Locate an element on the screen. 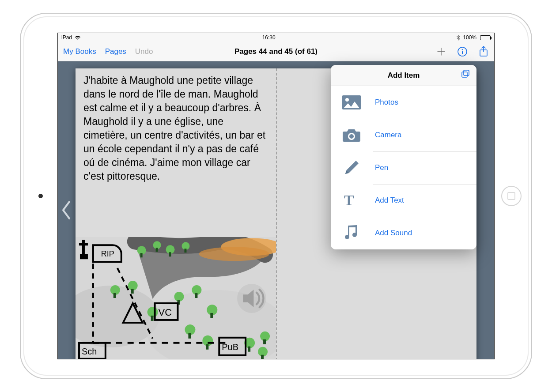  popover-title: Add Item is located at coordinates (404, 75).